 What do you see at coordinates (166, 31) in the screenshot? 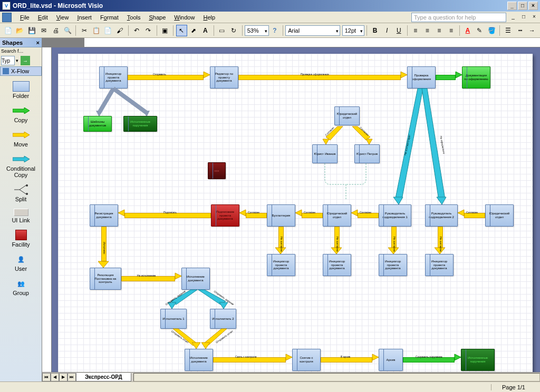
I see `shapes-button: ▣` at bounding box center [166, 31].